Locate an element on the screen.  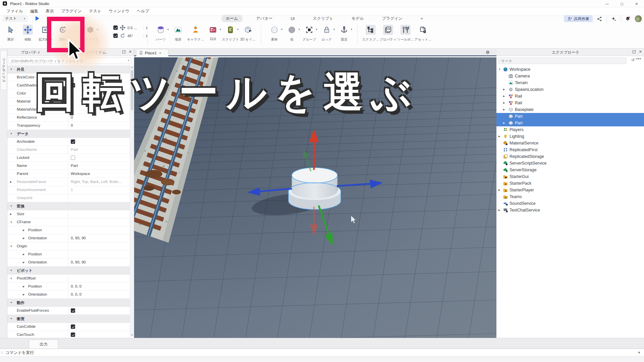
collaborate-button: 共同作業 is located at coordinates (578, 19).